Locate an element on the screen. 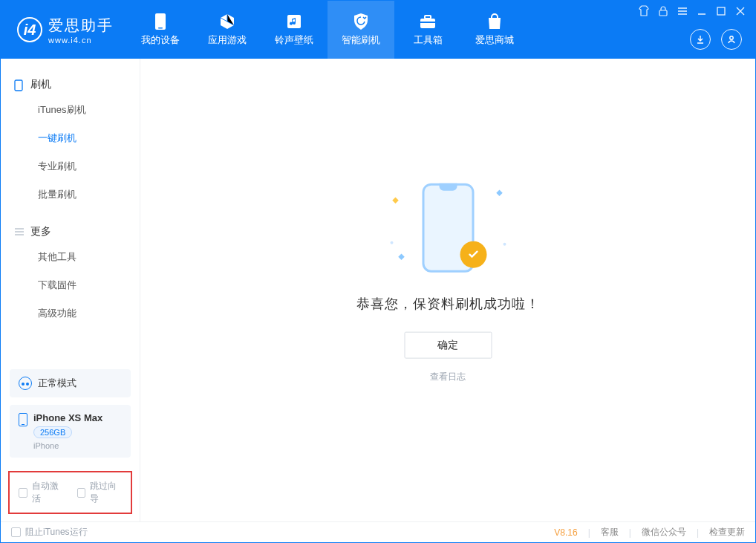  list-icon is located at coordinates (19, 232).